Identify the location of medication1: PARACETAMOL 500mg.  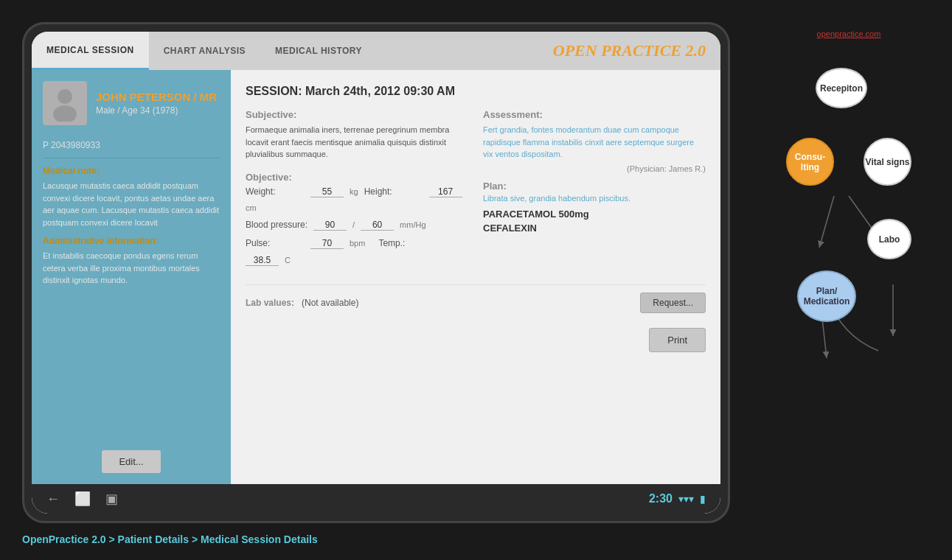
(594, 214).